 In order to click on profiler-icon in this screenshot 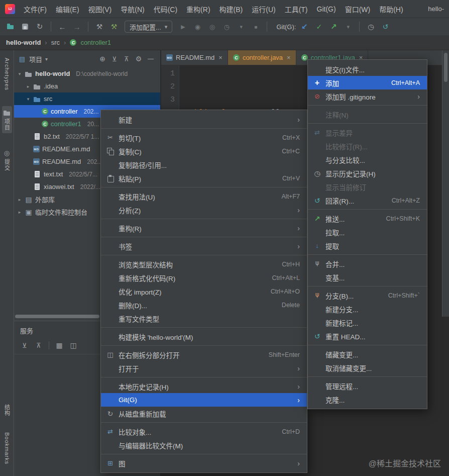, I will do `click(227, 27)`.